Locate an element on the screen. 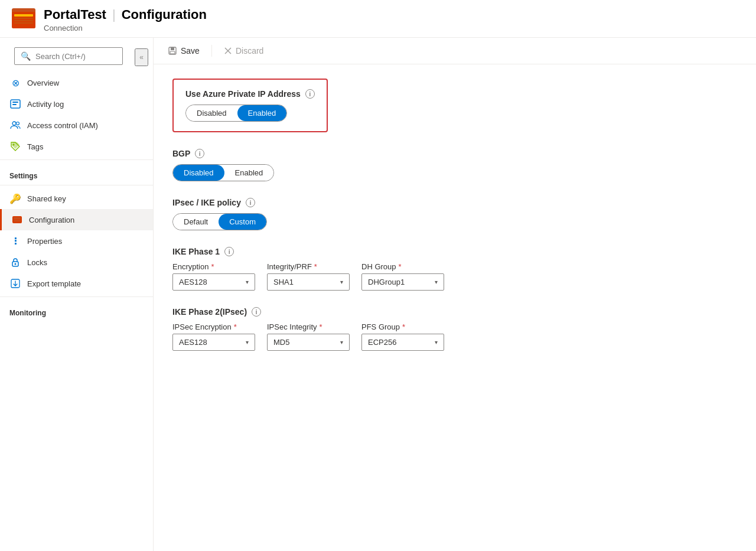 This screenshot has height=551, width=756. ipsec-encryption-dropdown: AES128 ▾ is located at coordinates (214, 343).